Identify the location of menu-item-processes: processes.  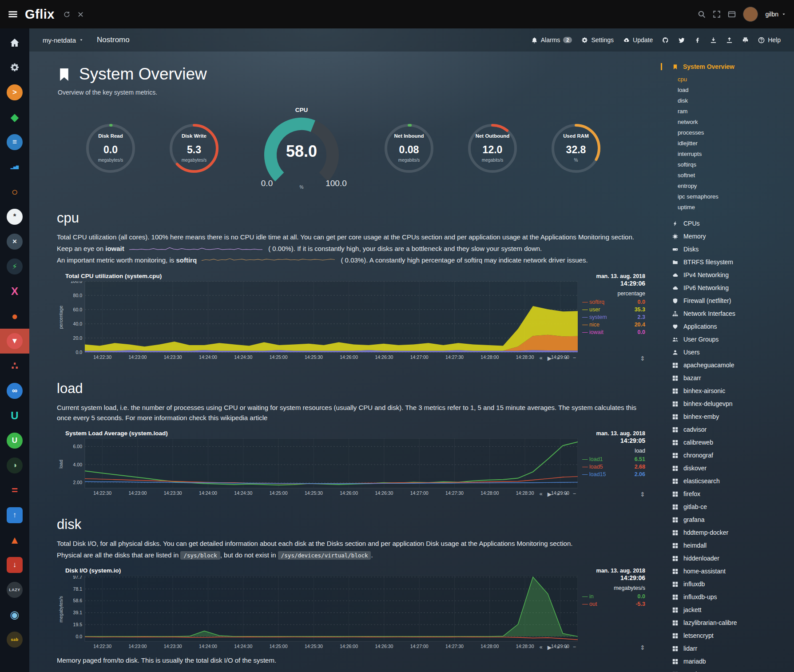
(730, 133).